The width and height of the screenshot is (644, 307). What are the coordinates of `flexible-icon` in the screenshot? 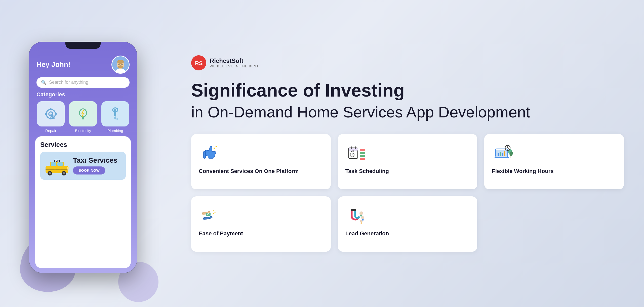 It's located at (503, 153).